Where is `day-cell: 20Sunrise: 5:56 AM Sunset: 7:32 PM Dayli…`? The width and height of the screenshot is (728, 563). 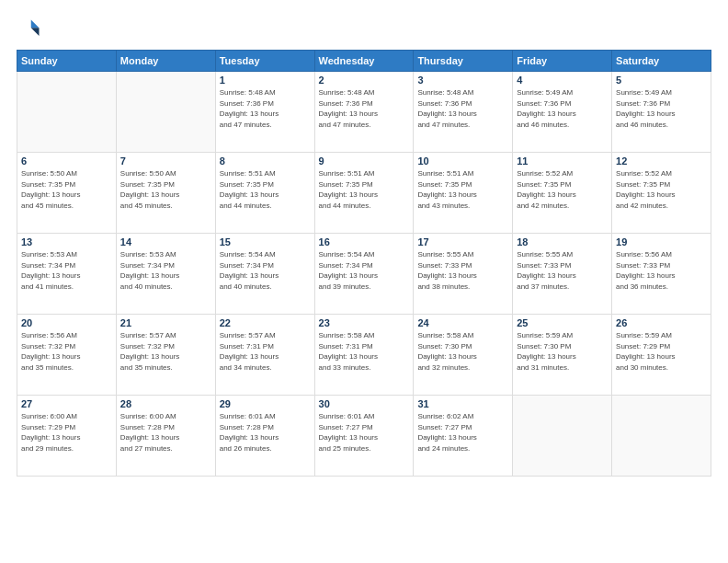
day-cell: 20Sunrise: 5:56 AM Sunset: 7:32 PM Dayli… is located at coordinates (67, 355).